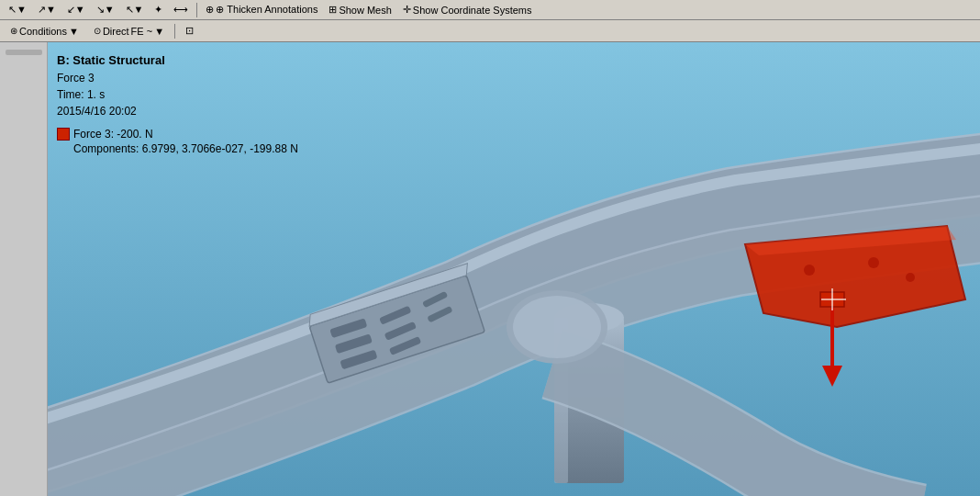 The image size is (980, 496). What do you see at coordinates (365, 10) in the screenshot?
I see `show-mesh-label: Show Mesh` at bounding box center [365, 10].